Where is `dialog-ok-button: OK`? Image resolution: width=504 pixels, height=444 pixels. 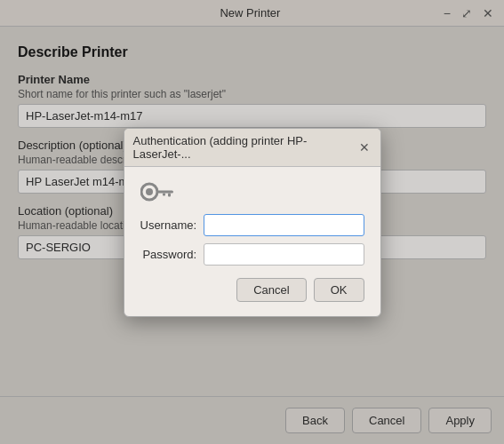 dialog-ok-button: OK is located at coordinates (340, 289).